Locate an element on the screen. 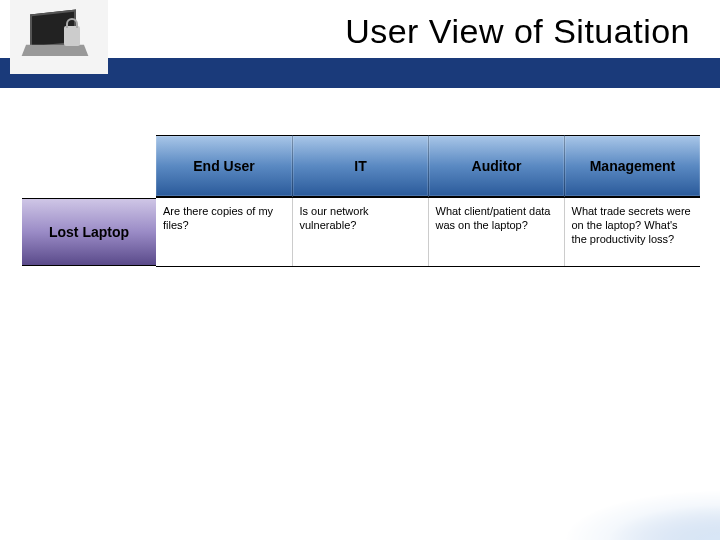 Image resolution: width=720 pixels, height=540 pixels. column-header-label: End User is located at coordinates (224, 166).